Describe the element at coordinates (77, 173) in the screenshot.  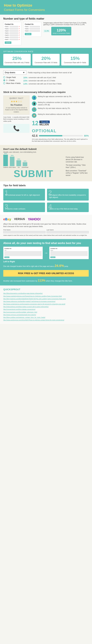
I see `submit-right-text-3: Best converters: "Download" (10%) & "Reg…` at that location.